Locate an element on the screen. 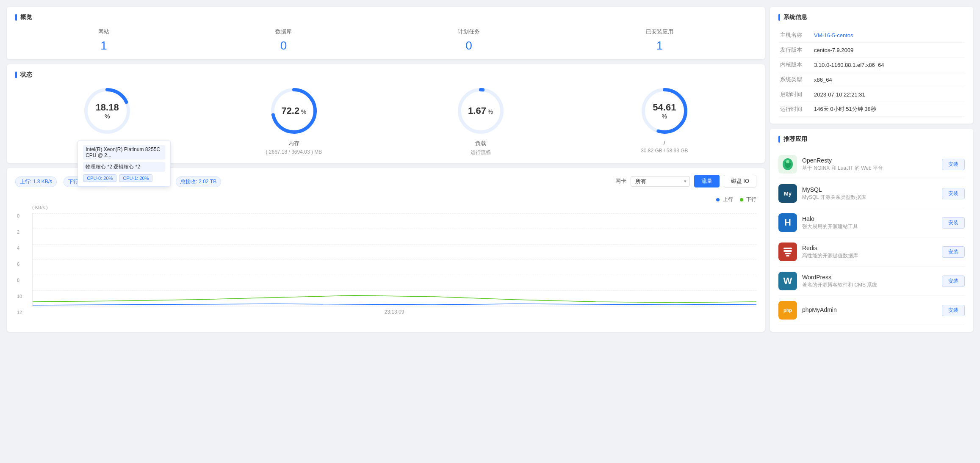  overview-stats: 网站 1 数据库 0 计划任务 0 已安装应用 1 is located at coordinates (386, 40).